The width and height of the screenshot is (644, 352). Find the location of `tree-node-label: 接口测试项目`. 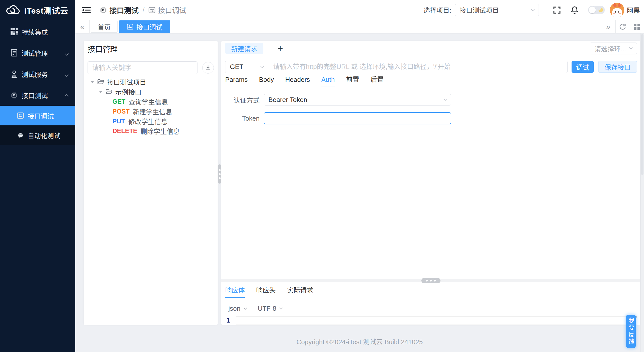

tree-node-label: 接口测试项目 is located at coordinates (127, 82).